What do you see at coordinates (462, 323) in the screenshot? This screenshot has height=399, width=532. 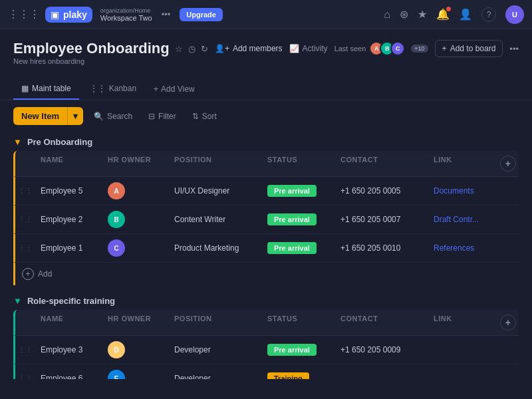 I see `col-link-2: Link` at bounding box center [462, 323].